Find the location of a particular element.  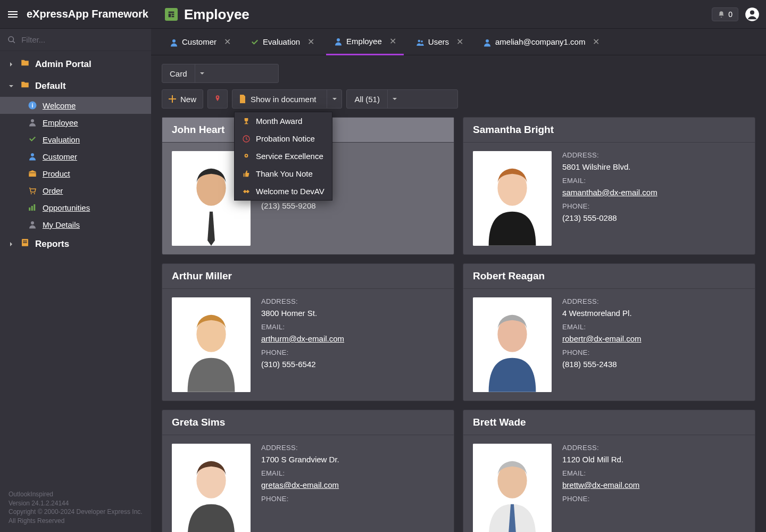

employee-card: Brett WadeADDRESS:1120 Old Mill Rd.EMAIL… is located at coordinates (609, 471).